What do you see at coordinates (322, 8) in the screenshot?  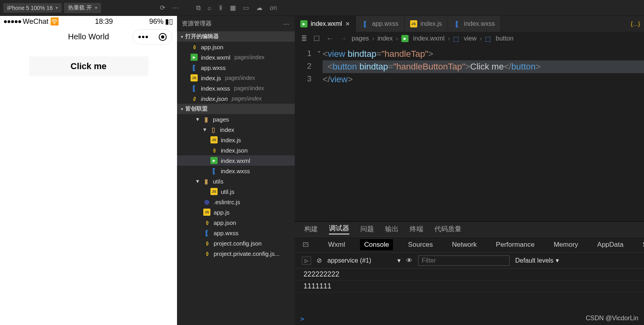 I see `toolbar: iPhone 5 100% 16 热重载 开 ⟳ ⋯ ⧉ ⌕ ᛤ ▦ ▭ ☁ o…` at bounding box center [322, 8].